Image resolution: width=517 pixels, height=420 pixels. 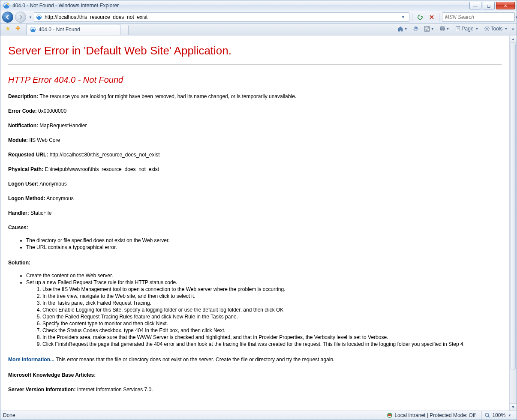 What do you see at coordinates (513, 29) in the screenshot?
I see `more-commands-button: »` at bounding box center [513, 29].